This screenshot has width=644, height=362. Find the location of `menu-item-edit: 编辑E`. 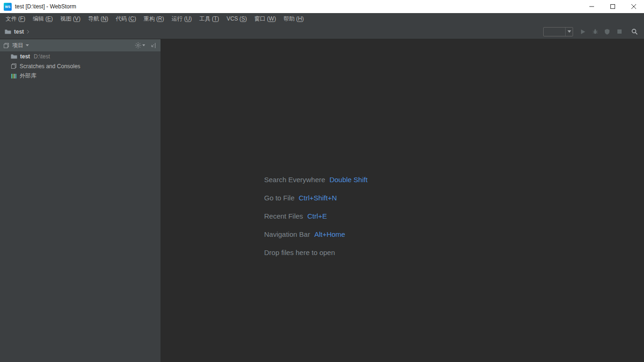

menu-item-edit: 编辑E is located at coordinates (43, 19).